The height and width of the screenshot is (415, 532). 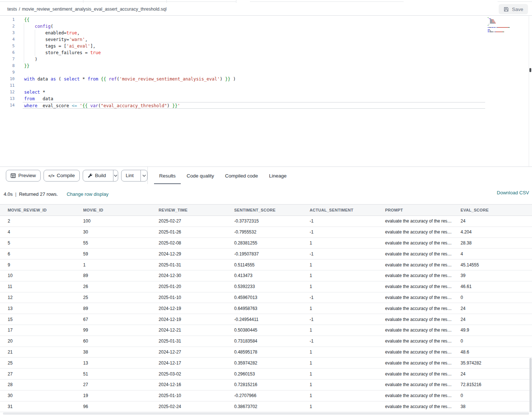 I want to click on tab-lineage: Lineage, so click(x=278, y=176).